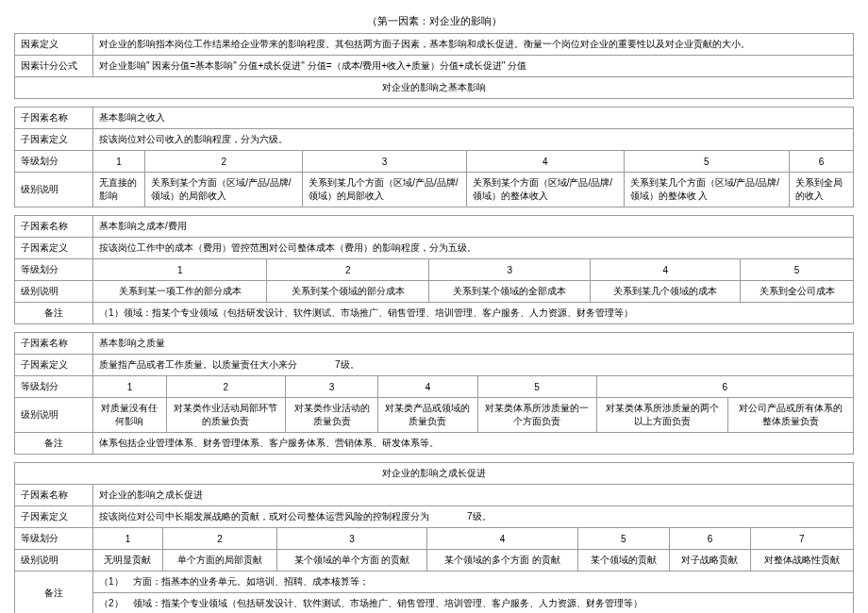 This screenshot has height=613, width=868. Describe the element at coordinates (662, 415) in the screenshot. I see `desc-cell: 对某类体系所涉质量的两个以上方面负责` at that location.